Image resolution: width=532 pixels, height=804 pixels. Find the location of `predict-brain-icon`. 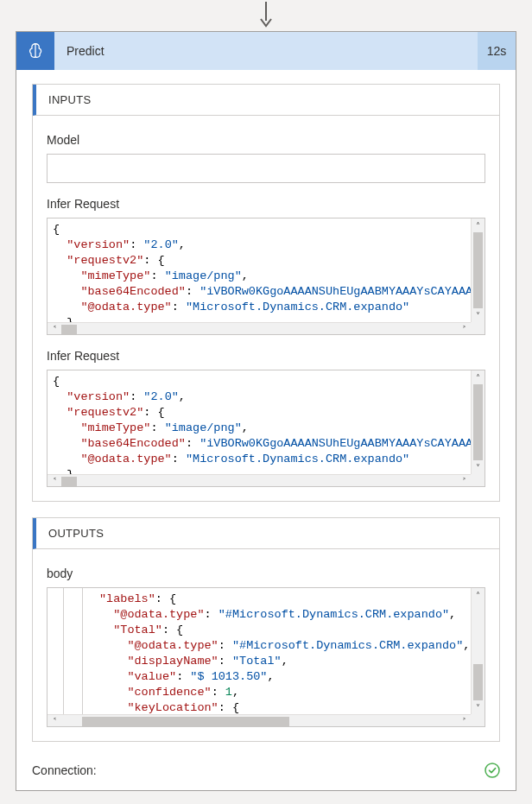

predict-brain-icon is located at coordinates (35, 51).